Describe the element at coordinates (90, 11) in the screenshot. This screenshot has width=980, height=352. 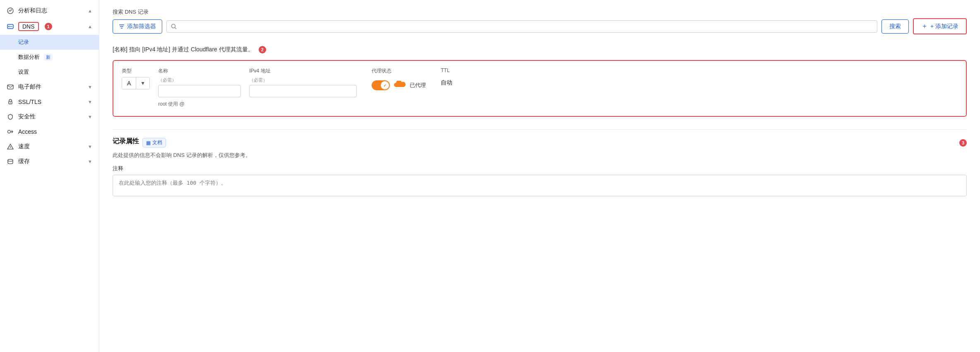
I see `analytics-arrow: ▲` at that location.